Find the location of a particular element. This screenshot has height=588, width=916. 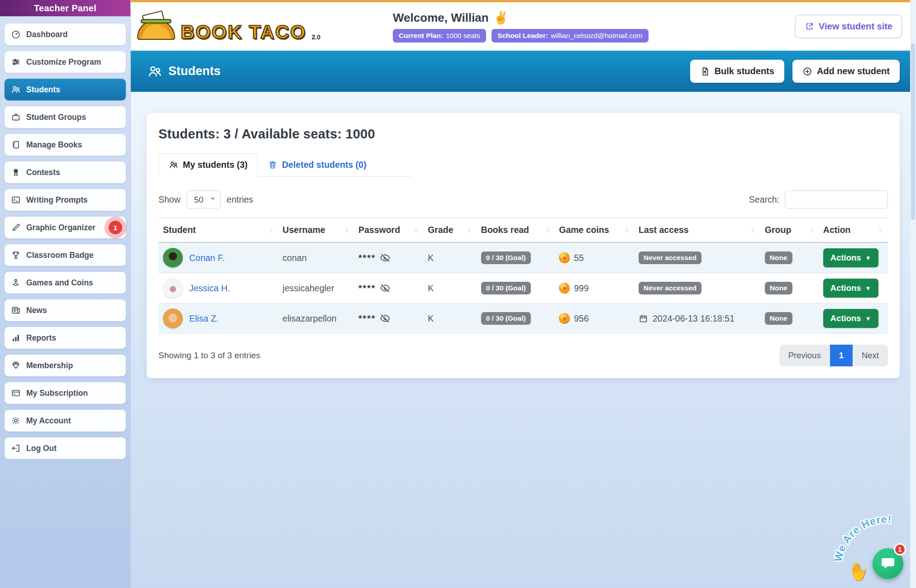

sidebar-item-classroom-badge: Classroom Badge is located at coordinates (65, 255).